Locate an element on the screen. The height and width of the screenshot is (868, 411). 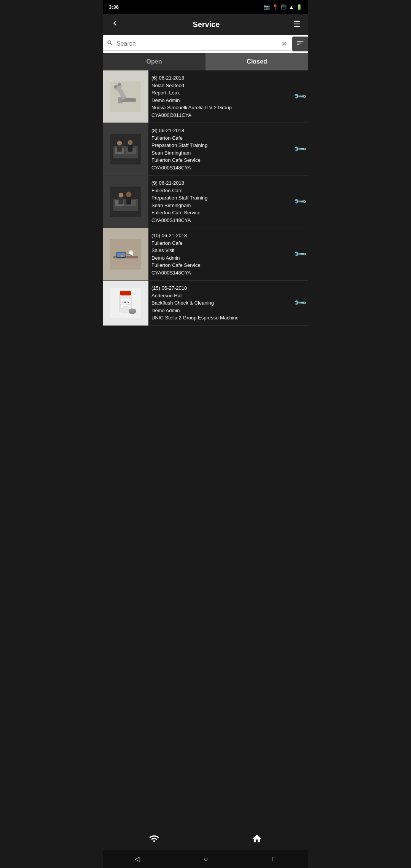
status-icons: 📷 📍 📳 ▲ 🔋 is located at coordinates (283, 7).